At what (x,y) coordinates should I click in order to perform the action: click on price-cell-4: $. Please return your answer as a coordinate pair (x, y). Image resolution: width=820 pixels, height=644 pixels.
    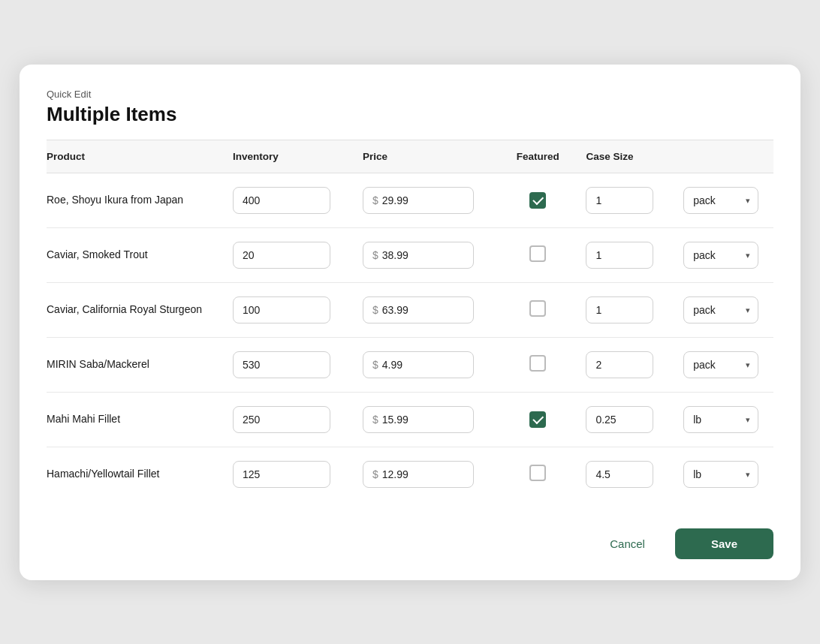
    Looking at the image, I should click on (427, 419).